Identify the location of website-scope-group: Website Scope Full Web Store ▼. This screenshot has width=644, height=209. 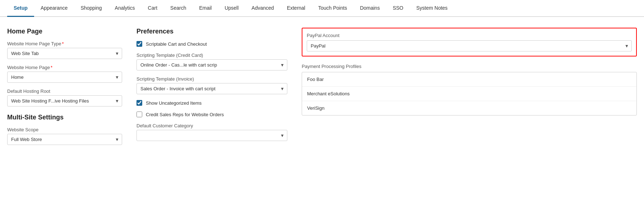
(65, 136).